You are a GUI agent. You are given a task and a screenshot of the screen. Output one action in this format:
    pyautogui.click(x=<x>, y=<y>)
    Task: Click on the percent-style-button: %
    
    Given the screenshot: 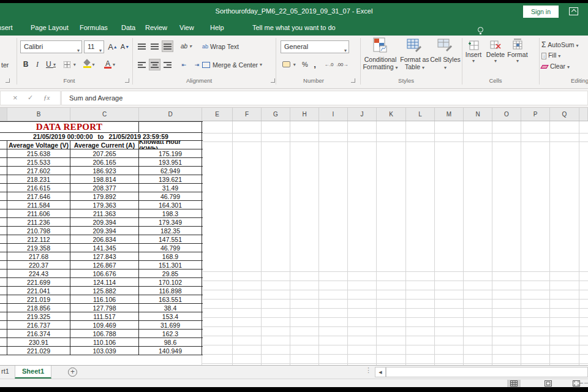 What is the action you would take?
    pyautogui.click(x=305, y=64)
    